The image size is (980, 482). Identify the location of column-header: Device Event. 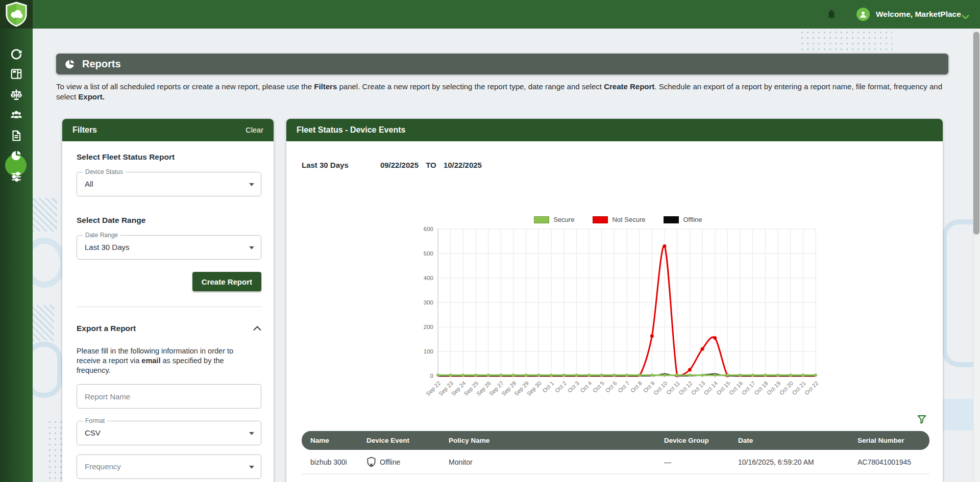
(407, 441).